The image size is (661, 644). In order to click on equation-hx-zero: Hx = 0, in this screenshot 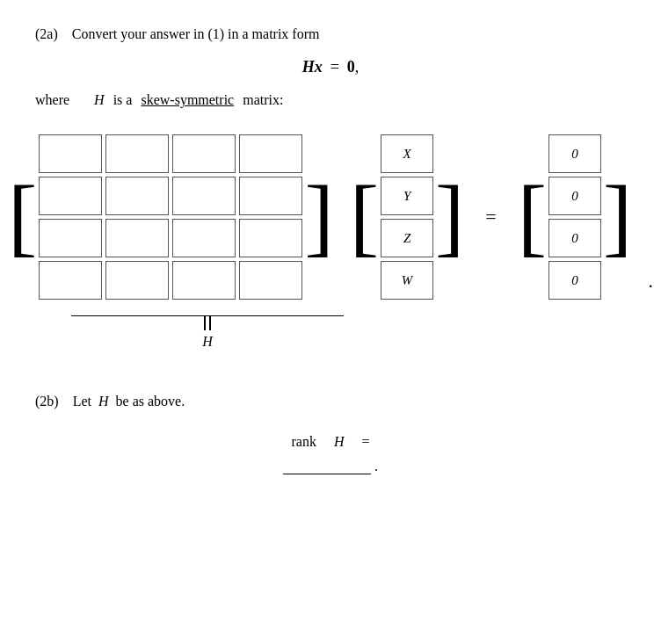, I will do `click(330, 67)`.